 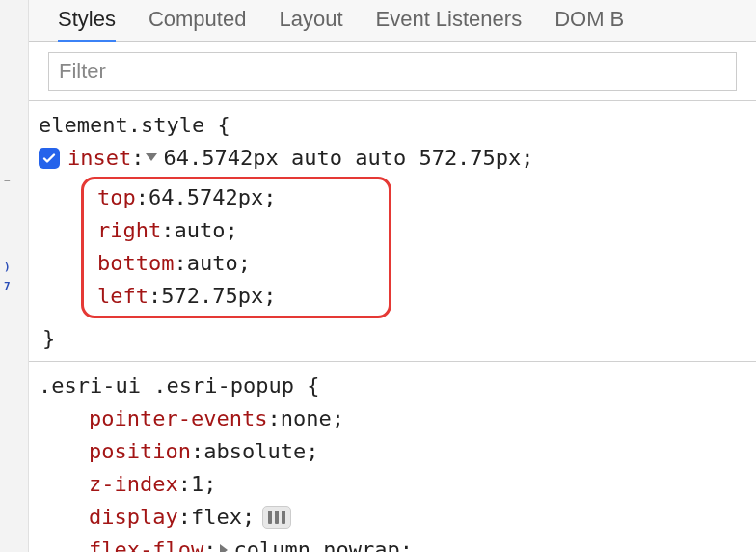 I want to click on gutter-glyph: ), so click(x=8, y=266).